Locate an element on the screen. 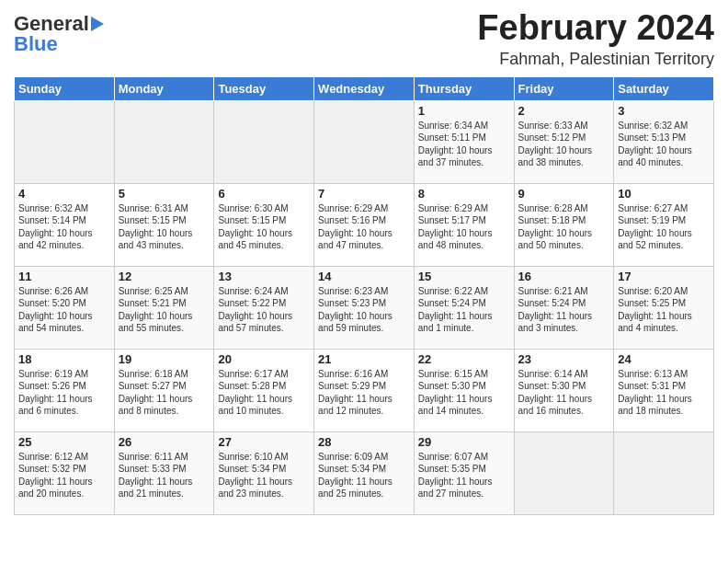 This screenshot has width=728, height=563. cell-content: Sunrise: 6:11 AM Sunset: 5:33 PM Dayligh… is located at coordinates (165, 476).